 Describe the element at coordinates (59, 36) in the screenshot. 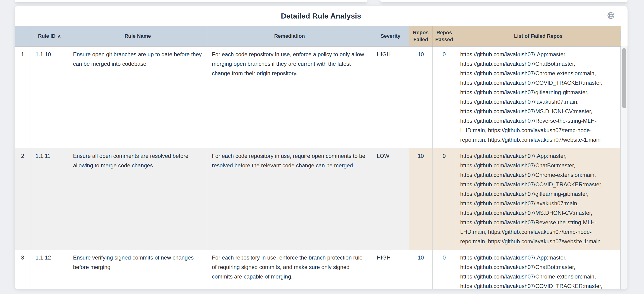

I see `sort-ascending-icon: ∧` at that location.